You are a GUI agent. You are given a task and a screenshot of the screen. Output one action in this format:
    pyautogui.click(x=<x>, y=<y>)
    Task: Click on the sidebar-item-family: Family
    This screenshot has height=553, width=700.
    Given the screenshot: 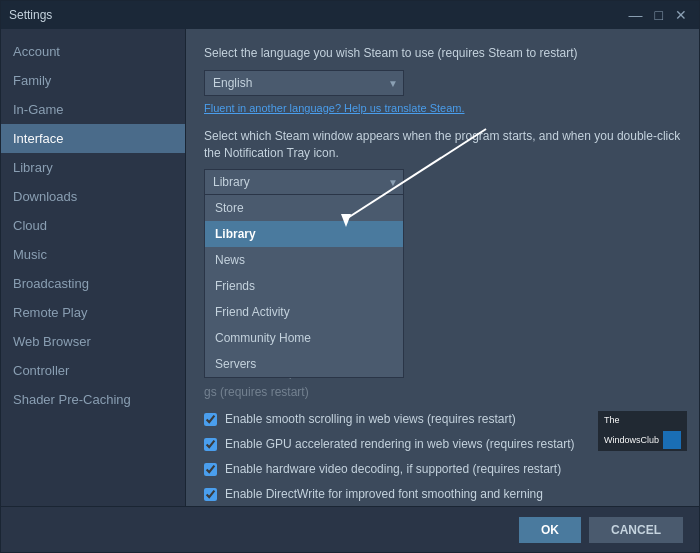 What is the action you would take?
    pyautogui.click(x=93, y=80)
    